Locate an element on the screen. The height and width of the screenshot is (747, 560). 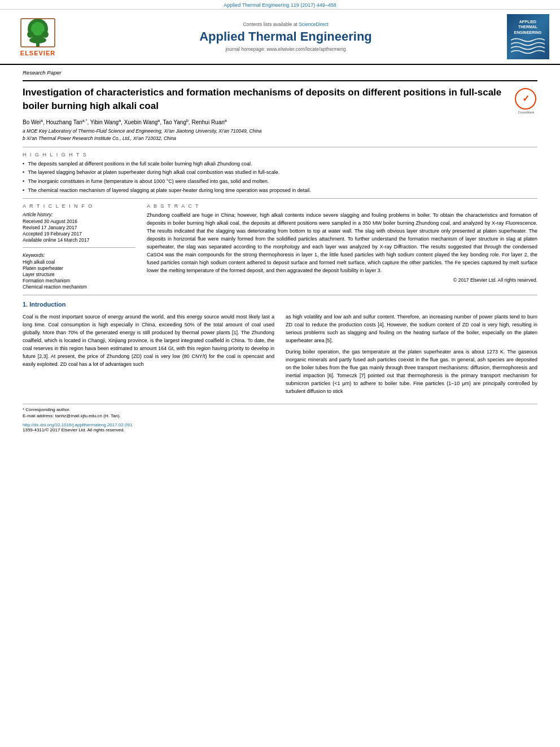
article-title: Investigation of characteristics and for… is located at coordinates (266, 99).